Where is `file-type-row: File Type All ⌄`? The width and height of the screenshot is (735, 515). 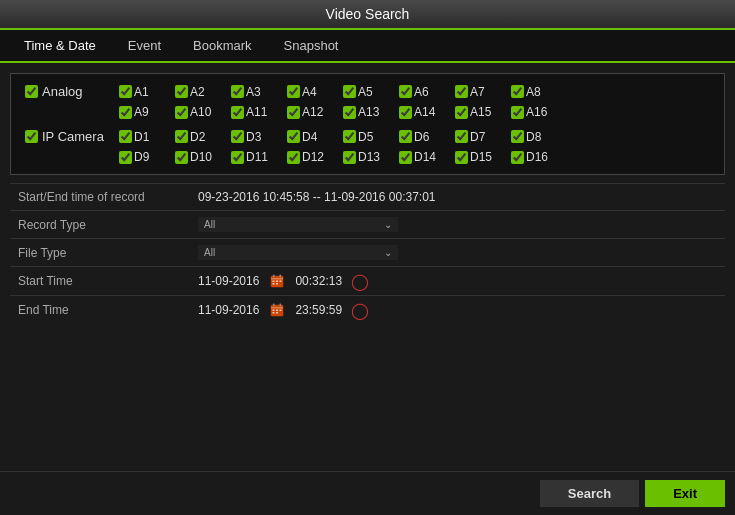
file-type-row: File Type All ⌄ is located at coordinates (368, 253).